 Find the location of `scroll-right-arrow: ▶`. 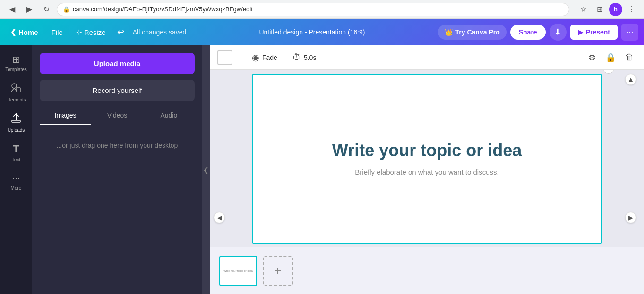

scroll-right-arrow: ▶ is located at coordinates (631, 218).